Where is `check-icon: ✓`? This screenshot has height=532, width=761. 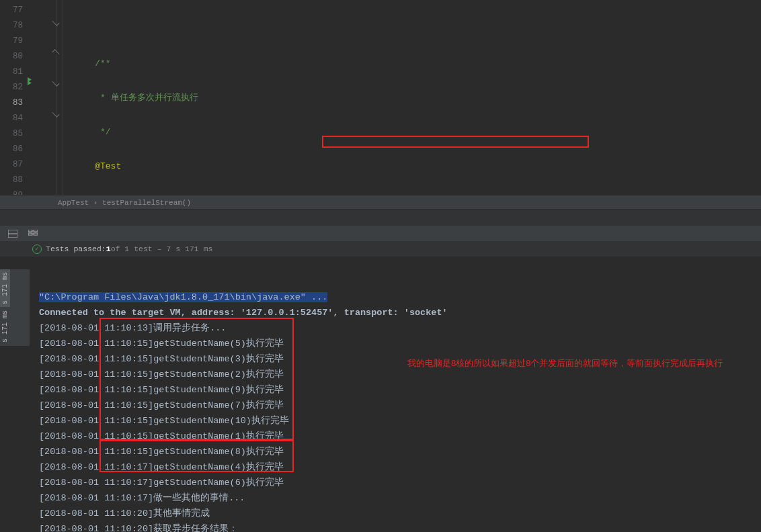 check-icon: ✓ is located at coordinates (37, 249).